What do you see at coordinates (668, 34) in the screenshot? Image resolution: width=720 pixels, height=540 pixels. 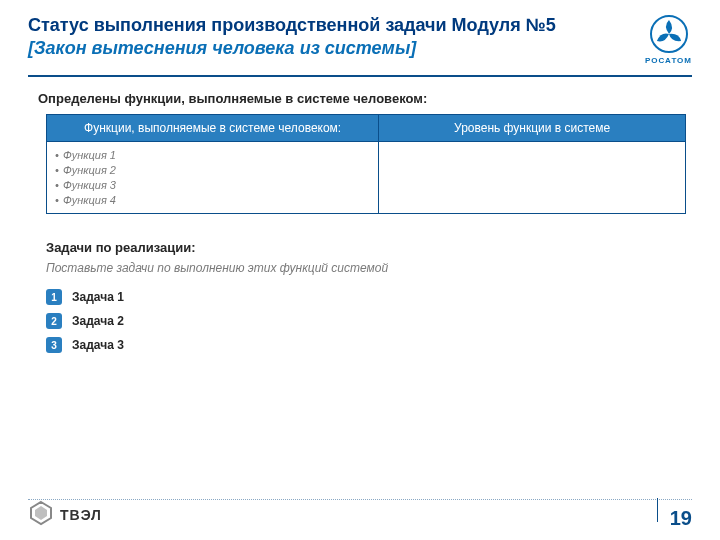 I see `rosatom-icon` at bounding box center [668, 34].